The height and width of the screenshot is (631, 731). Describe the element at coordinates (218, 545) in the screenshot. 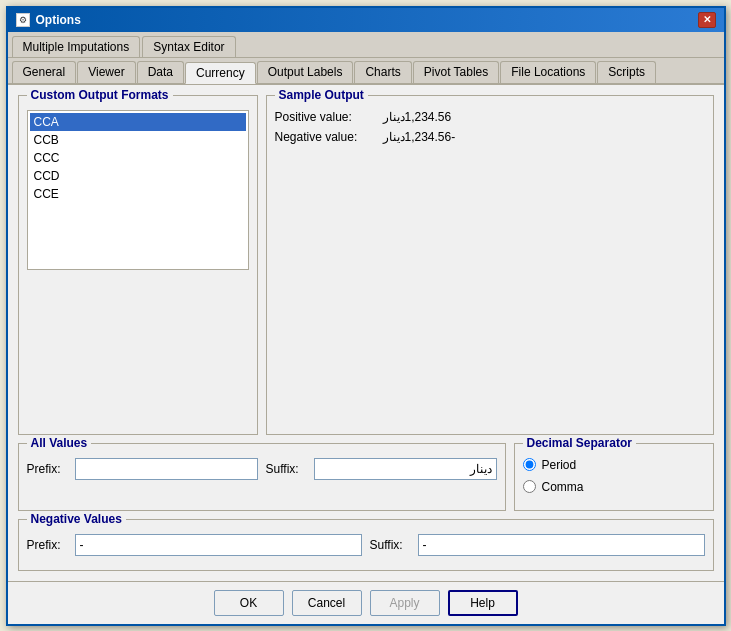

I see `neg-prefix-input` at that location.